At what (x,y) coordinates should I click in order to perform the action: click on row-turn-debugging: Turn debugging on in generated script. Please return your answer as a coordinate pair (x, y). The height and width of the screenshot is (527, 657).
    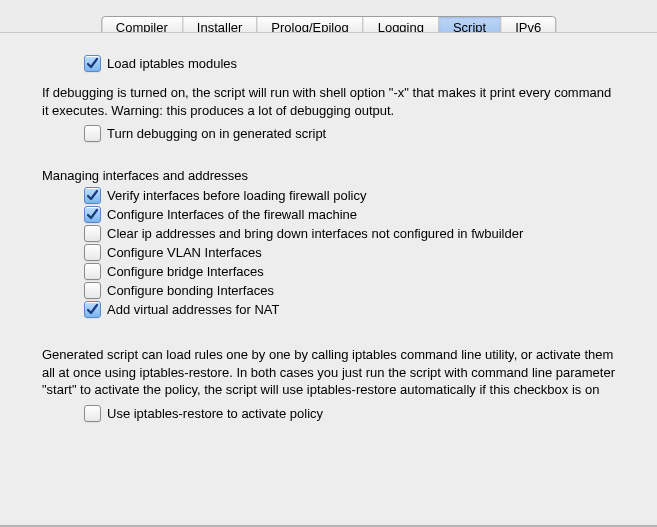
    Looking at the image, I should click on (350, 134).